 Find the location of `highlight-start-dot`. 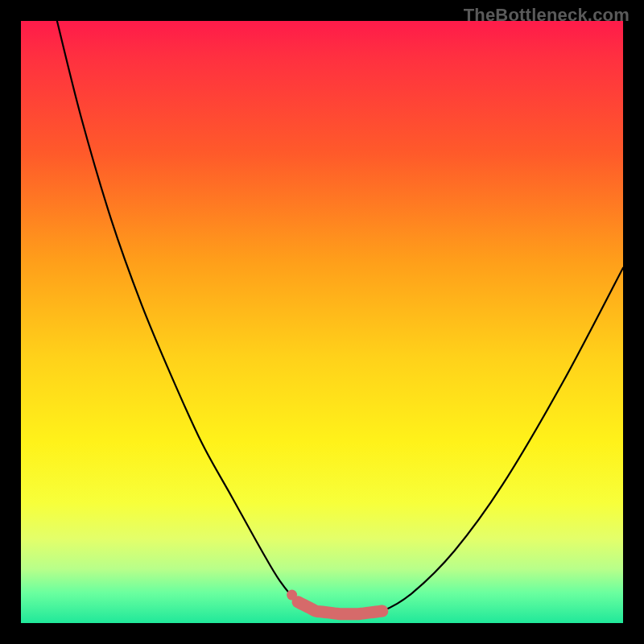

highlight-start-dot is located at coordinates (291, 596).